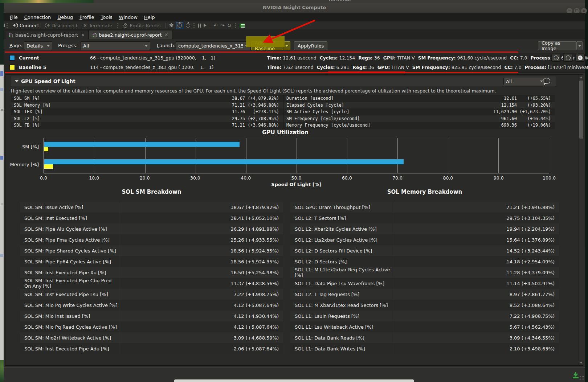 The width and height of the screenshot is (588, 382). What do you see at coordinates (152, 272) in the screenshot?
I see `table-row: SOL SM: Inst Executed Pipe Xu [%] 16.50 …` at bounding box center [152, 272].